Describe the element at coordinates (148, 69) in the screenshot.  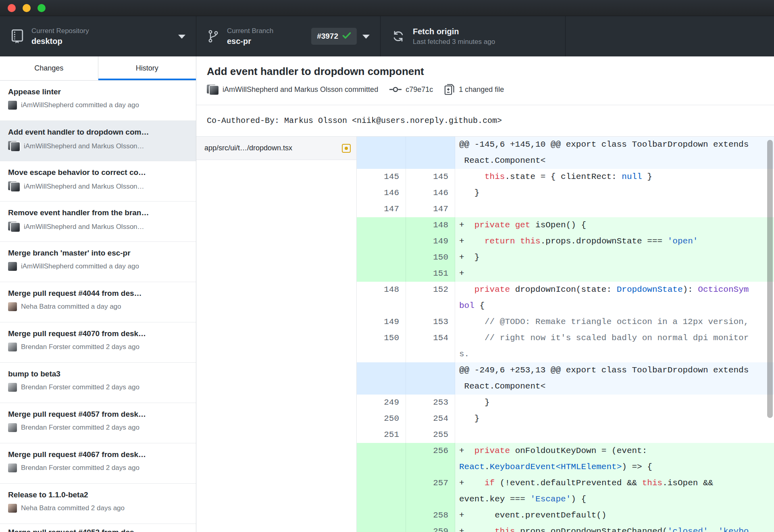
I see `tab-history: History` at that location.